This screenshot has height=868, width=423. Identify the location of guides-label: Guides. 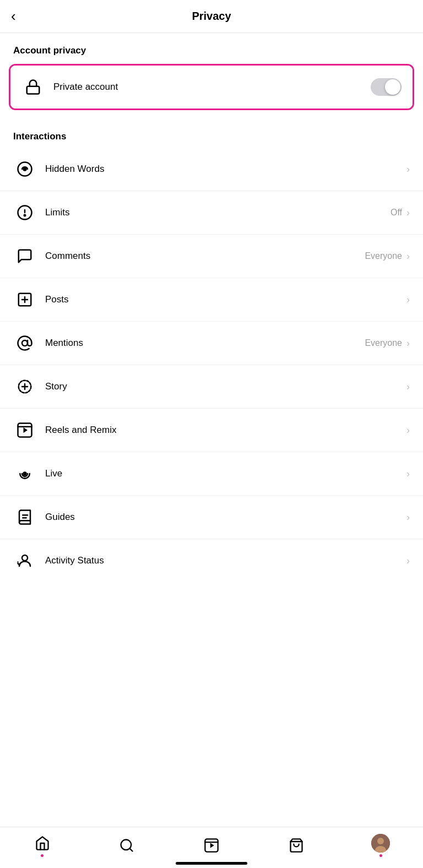
(226, 517).